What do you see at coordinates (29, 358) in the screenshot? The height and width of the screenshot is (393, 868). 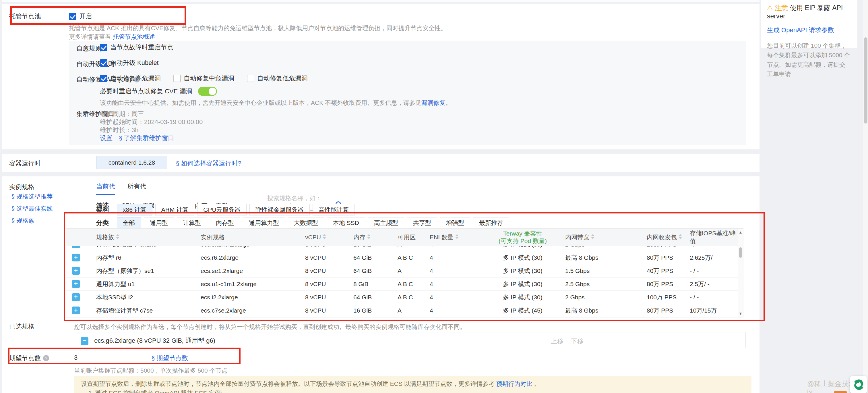 I see `desired-nodes-label: 期望节点数?` at bounding box center [29, 358].